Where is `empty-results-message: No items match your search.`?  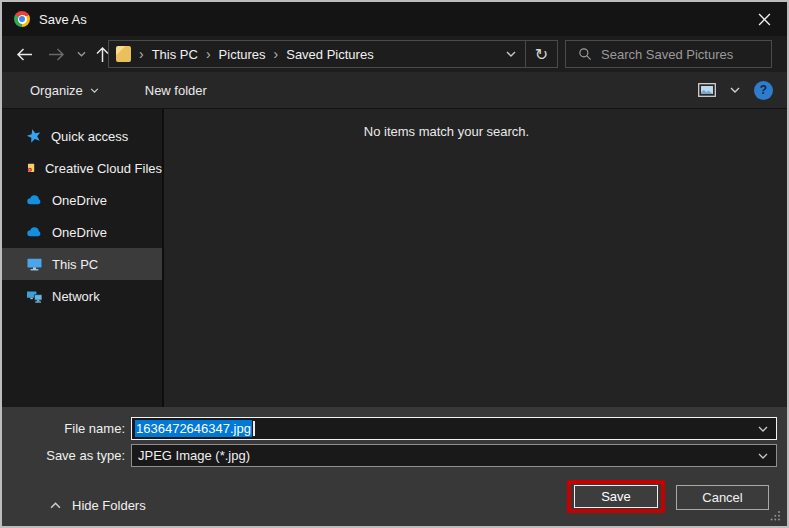 empty-results-message: No items match your search. is located at coordinates (446, 132).